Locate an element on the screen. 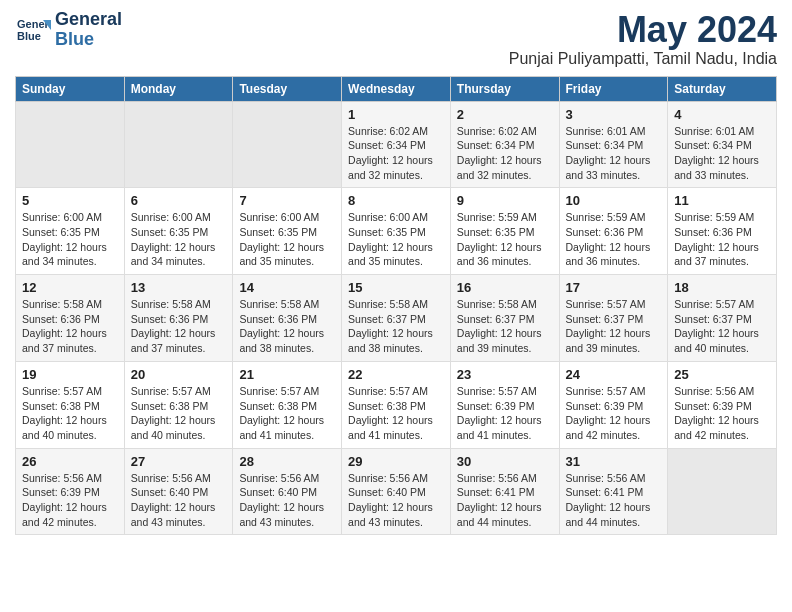 The image size is (792, 612). day-number: 28 is located at coordinates (287, 462).